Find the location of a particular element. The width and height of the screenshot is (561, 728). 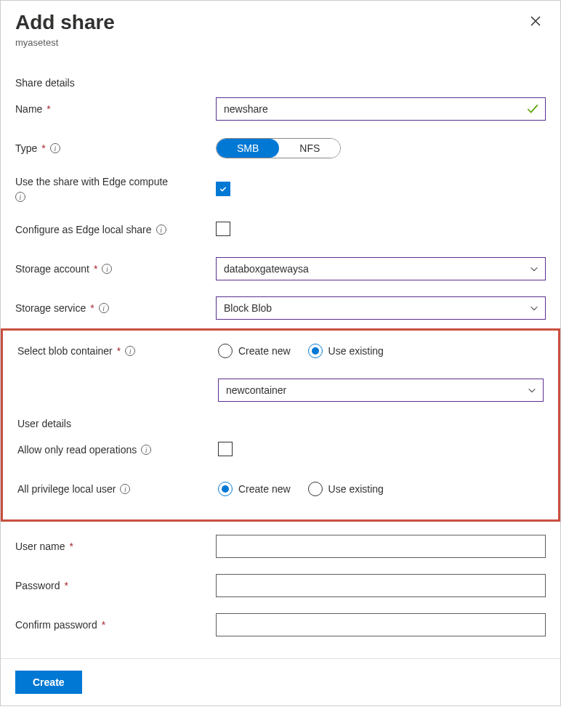

blob-container-radio-group: Create new Use existing is located at coordinates (381, 351).